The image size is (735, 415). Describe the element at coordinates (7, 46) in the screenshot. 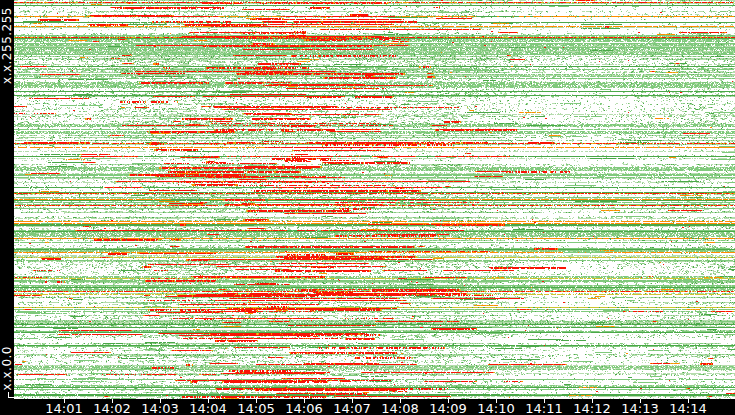

I see `y-axis-max-label: x.x.255.255` at that location.